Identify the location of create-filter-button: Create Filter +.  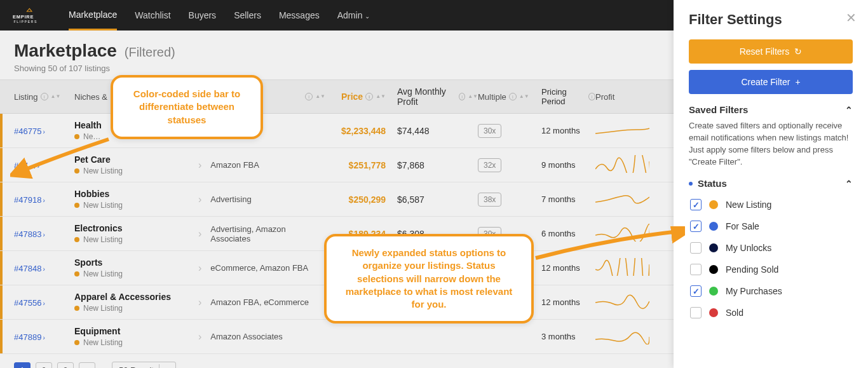
(771, 82).